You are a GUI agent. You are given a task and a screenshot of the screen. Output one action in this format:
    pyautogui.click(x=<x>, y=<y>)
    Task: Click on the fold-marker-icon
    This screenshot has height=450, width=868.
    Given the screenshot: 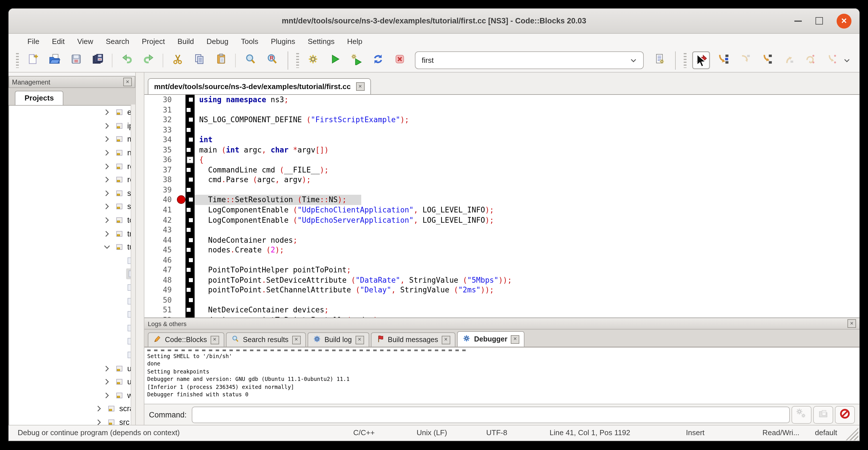 What is the action you would take?
    pyautogui.click(x=190, y=160)
    